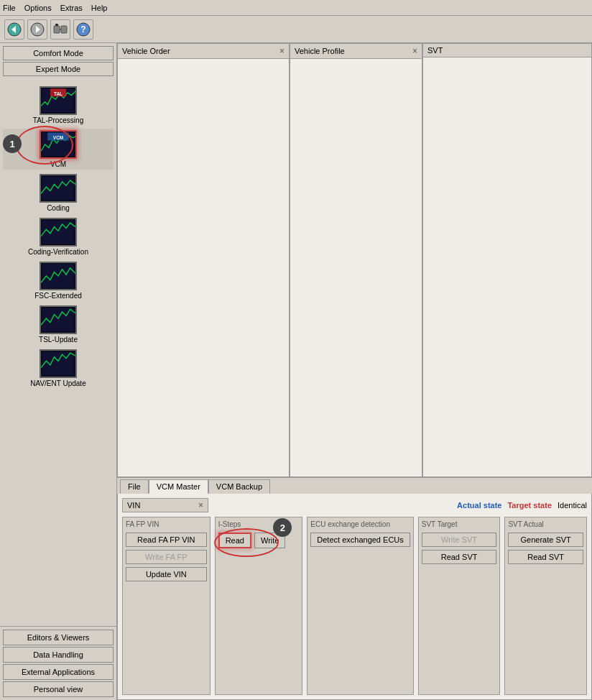  Describe the element at coordinates (99, 8) in the screenshot. I see `menu-help: Help` at that location.